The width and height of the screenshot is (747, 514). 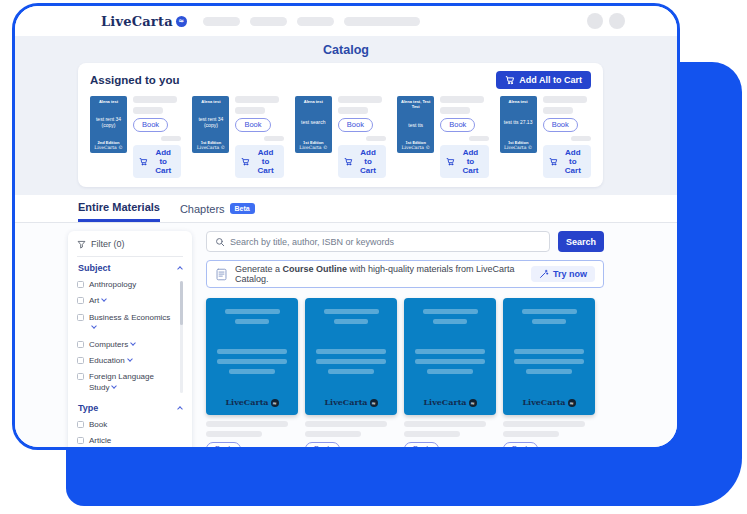 What do you see at coordinates (518, 124) in the screenshot?
I see `book-cover-thumbnail: Alena test test tts 27.13 1st Edition Li…` at bounding box center [518, 124].